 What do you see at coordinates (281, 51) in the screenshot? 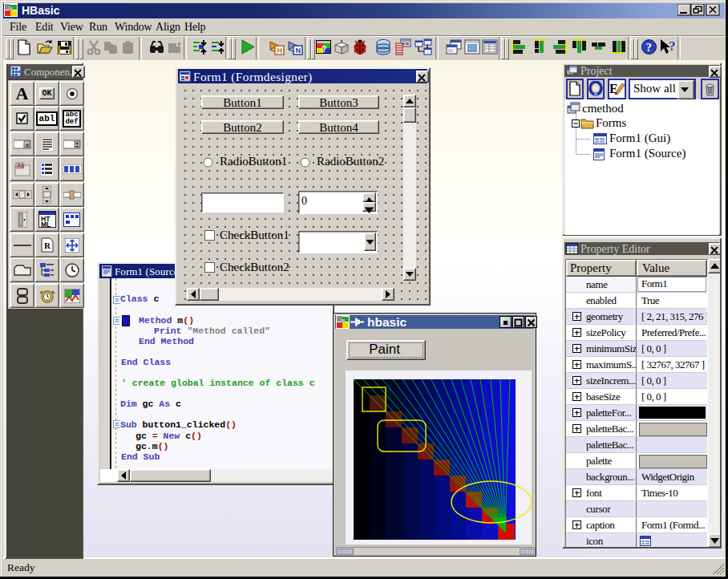
I see `svg-text: H` at bounding box center [281, 51].